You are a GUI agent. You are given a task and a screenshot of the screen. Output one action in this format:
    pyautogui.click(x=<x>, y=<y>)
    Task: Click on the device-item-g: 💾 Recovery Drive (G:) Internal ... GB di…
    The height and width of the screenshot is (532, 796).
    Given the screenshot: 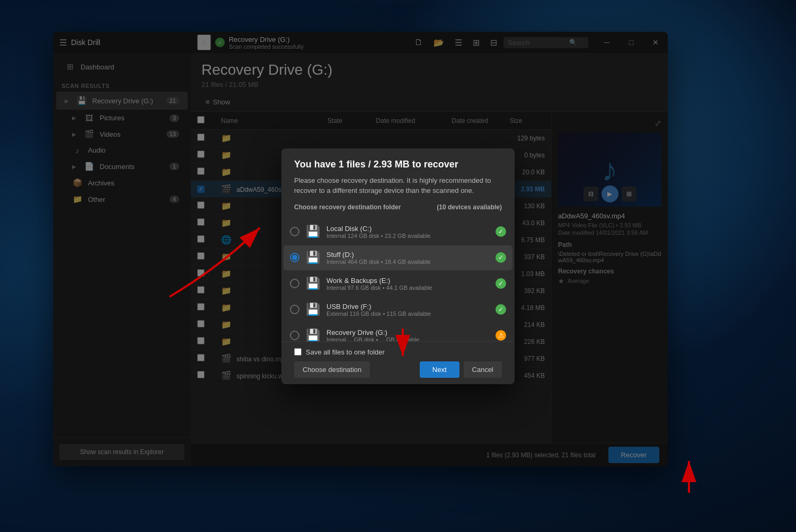 What is the action you would take?
    pyautogui.click(x=398, y=332)
    